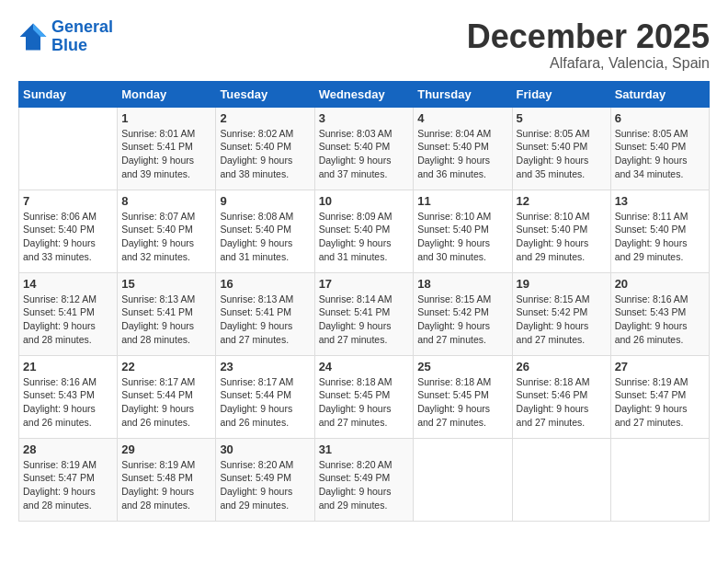  I want to click on day-number: 21, so click(68, 366).